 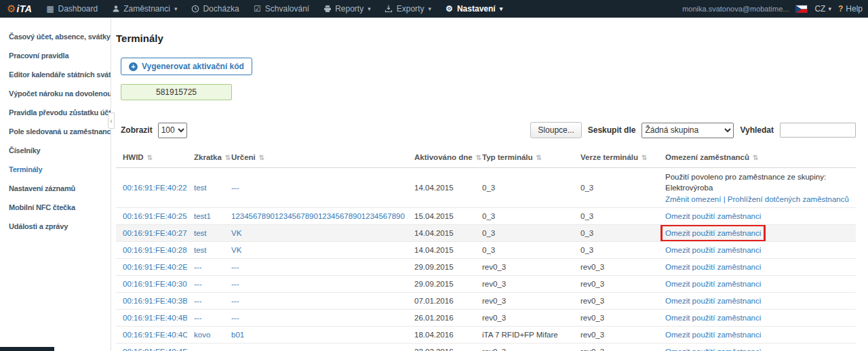 I want to click on hwid-link: 00:16:91:FE:40:22, so click(x=155, y=188).